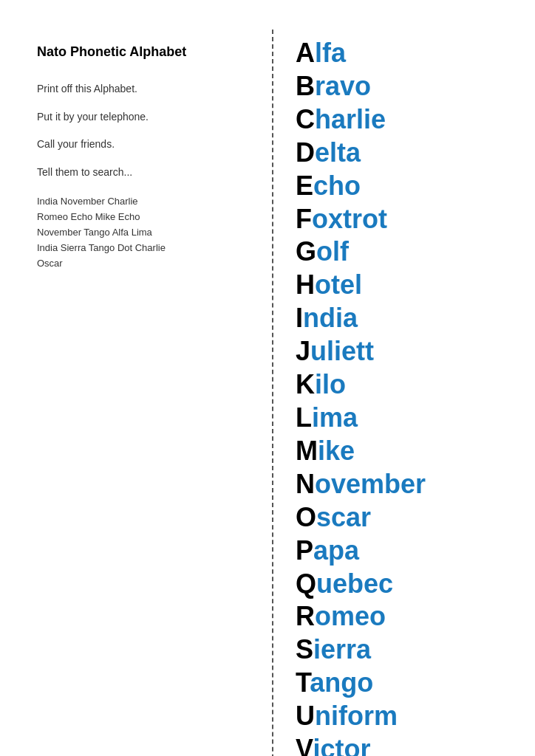  I want to click on letter-rest: ike, so click(336, 450).